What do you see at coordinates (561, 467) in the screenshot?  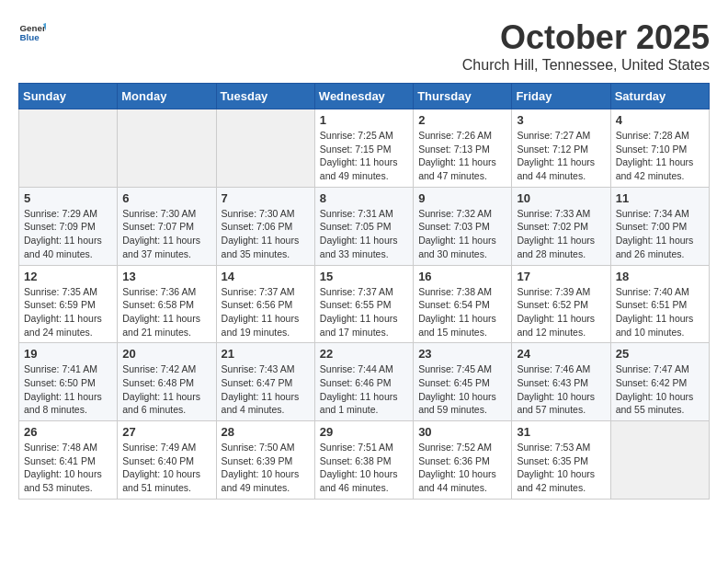 I see `day-info: Sunrise: 7:53 AM Sunset: 6:35 PM Dayligh…` at bounding box center [561, 467].